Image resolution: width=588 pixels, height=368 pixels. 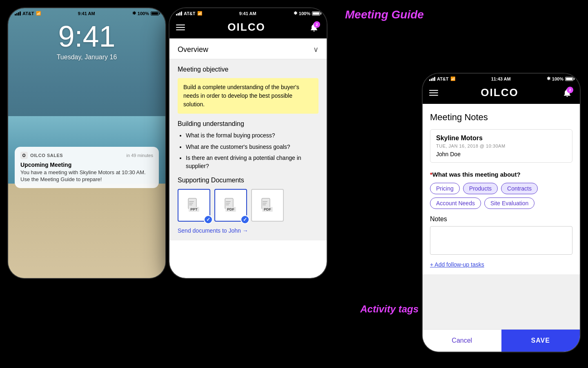 I want to click on notes-textarea, so click(x=501, y=240).